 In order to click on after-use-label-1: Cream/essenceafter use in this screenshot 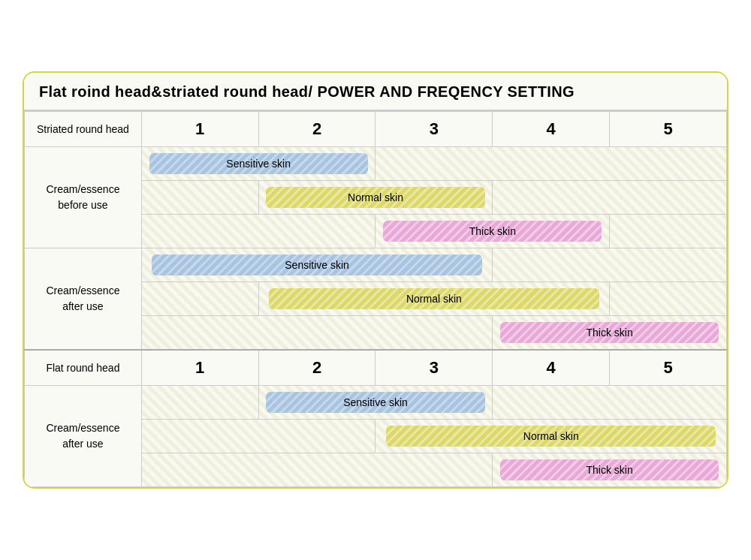, I will do `click(83, 300)`.